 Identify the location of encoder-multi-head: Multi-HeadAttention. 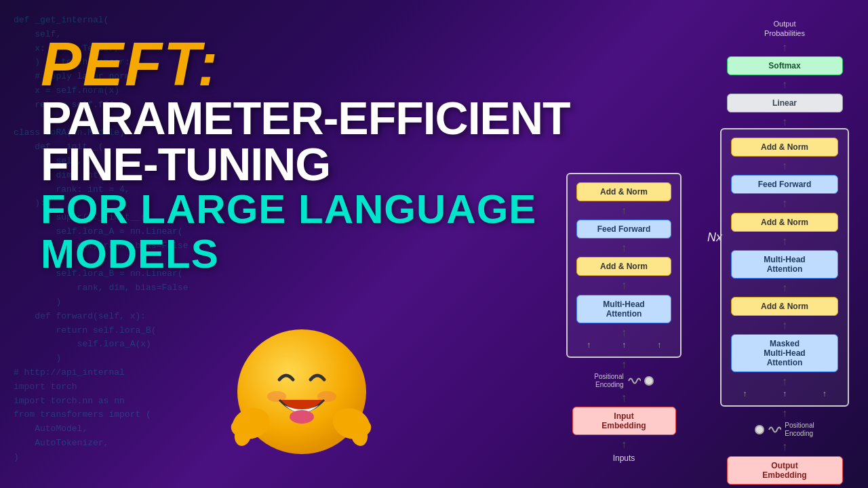
(624, 309).